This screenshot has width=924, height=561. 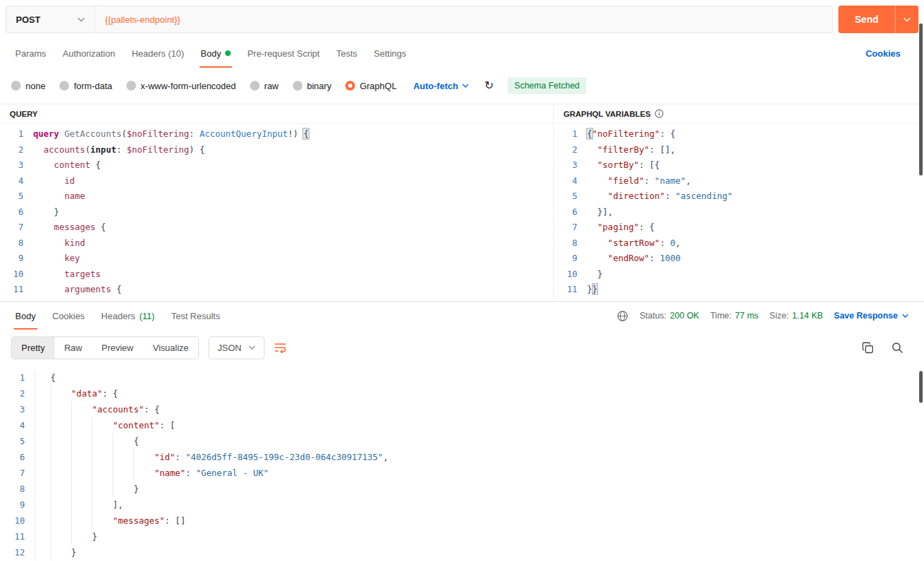 I want to click on view-raw: Raw, so click(x=73, y=348).